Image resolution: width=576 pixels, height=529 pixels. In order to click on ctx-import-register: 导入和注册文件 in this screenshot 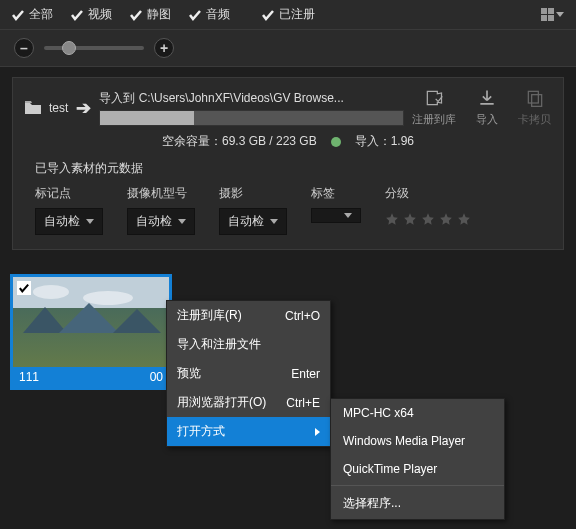, I will do `click(248, 344)`.